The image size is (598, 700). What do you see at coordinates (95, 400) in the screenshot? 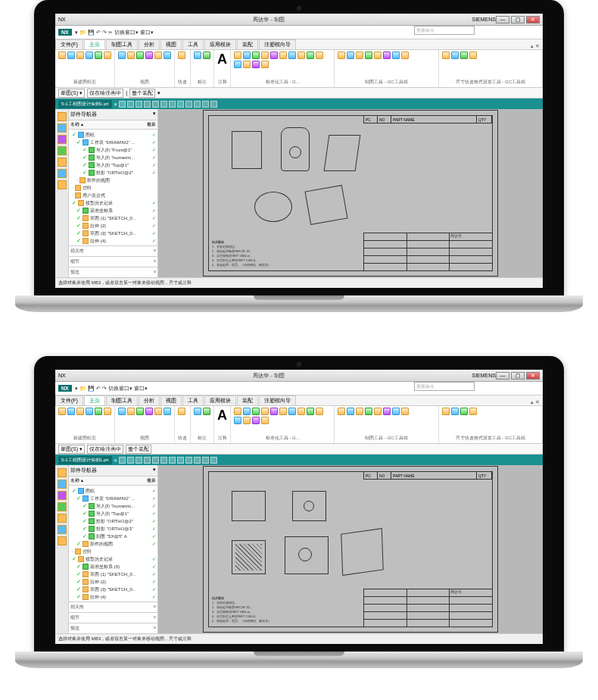
I see `tab-home: 主页` at bounding box center [95, 400].